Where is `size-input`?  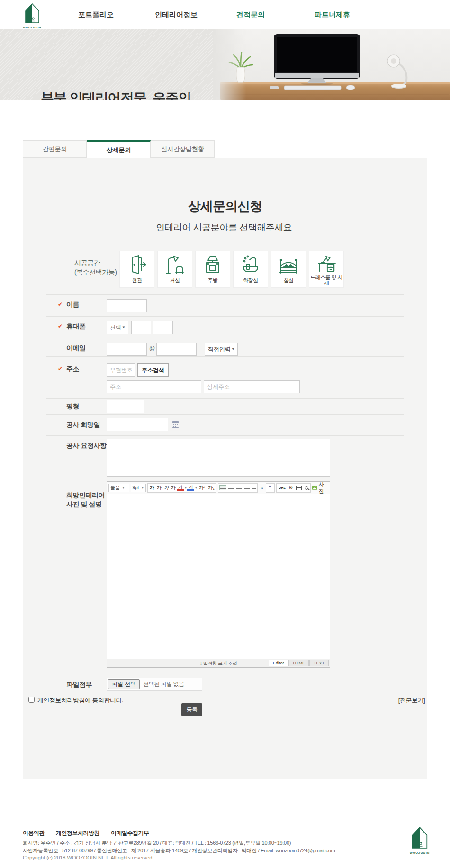
size-input is located at coordinates (126, 407).